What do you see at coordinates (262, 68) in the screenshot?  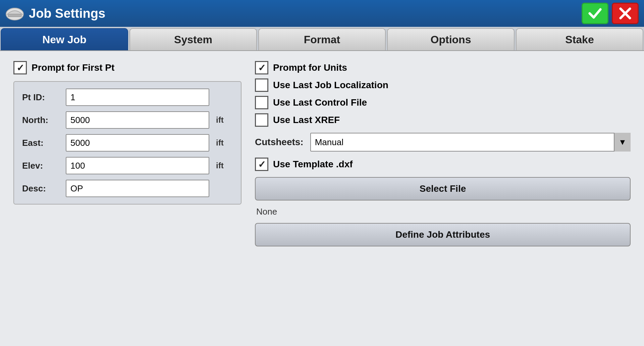 I see `prompt-units-checkbox: ✓` at bounding box center [262, 68].